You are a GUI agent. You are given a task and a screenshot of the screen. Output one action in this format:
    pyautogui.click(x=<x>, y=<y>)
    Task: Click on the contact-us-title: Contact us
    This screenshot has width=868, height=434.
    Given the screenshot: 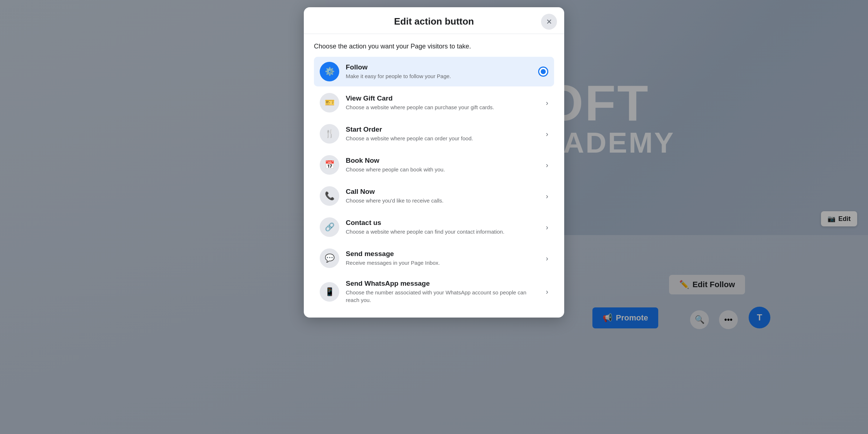 What is the action you would take?
    pyautogui.click(x=443, y=223)
    